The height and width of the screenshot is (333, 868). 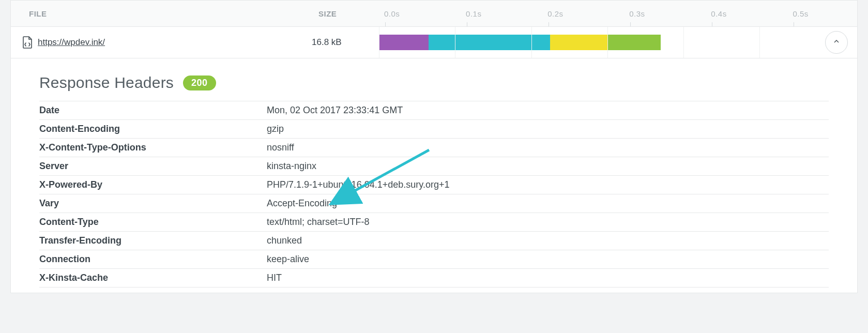 What do you see at coordinates (153, 111) in the screenshot?
I see `header-name: Date` at bounding box center [153, 111].